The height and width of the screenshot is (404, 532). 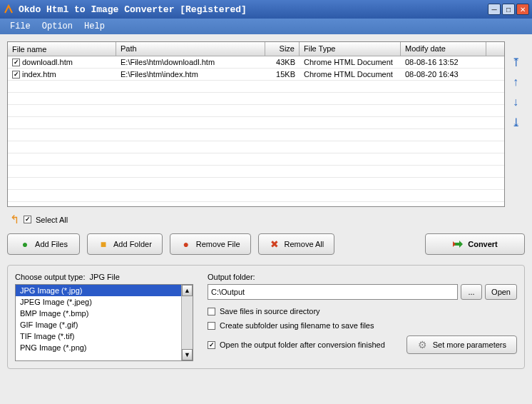 What do you see at coordinates (187, 323) in the screenshot?
I see `scroll-track` at bounding box center [187, 323].